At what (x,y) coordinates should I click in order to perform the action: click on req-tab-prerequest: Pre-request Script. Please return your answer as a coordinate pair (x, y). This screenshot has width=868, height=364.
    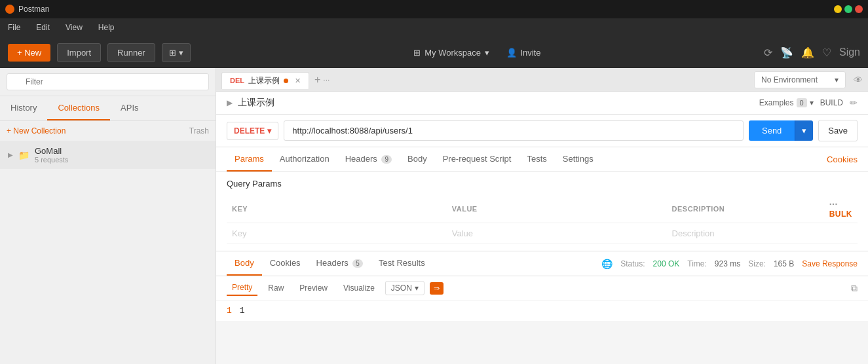
    Looking at the image, I should click on (477, 160).